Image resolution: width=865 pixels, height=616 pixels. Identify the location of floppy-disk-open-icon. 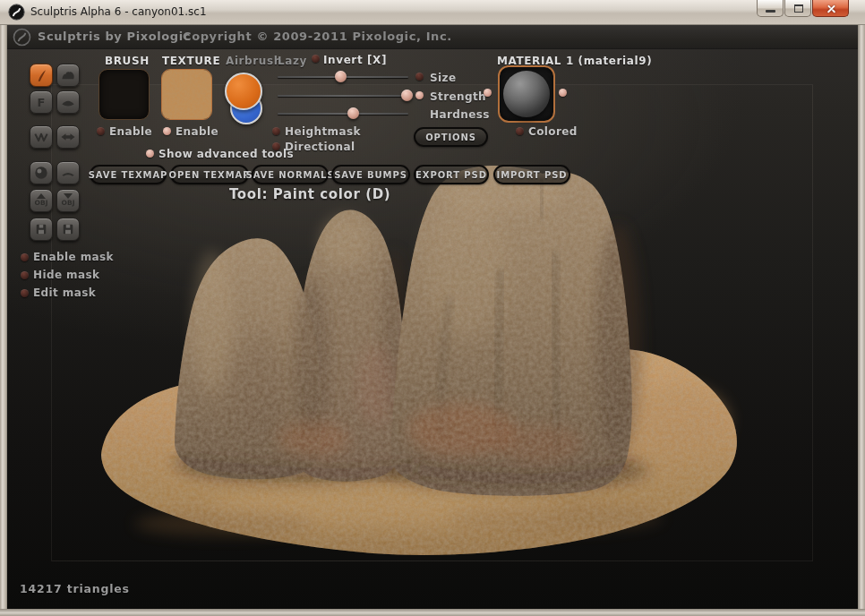
(68, 229).